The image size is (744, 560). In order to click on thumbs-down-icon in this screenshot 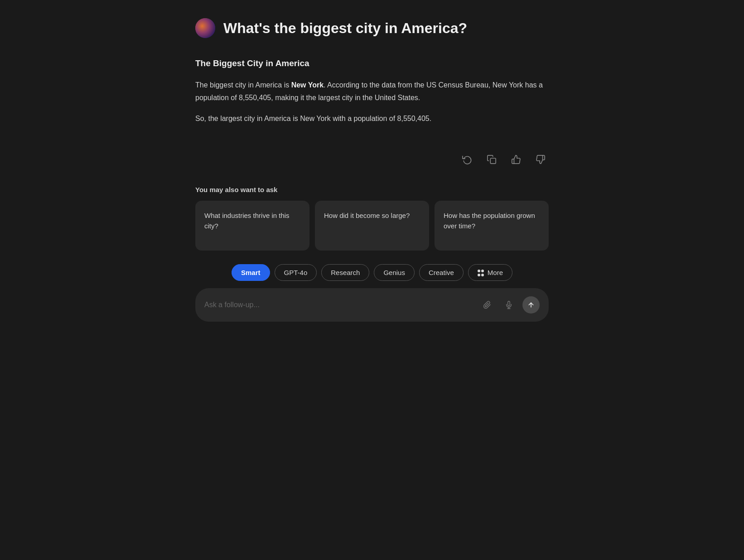, I will do `click(541, 159)`.